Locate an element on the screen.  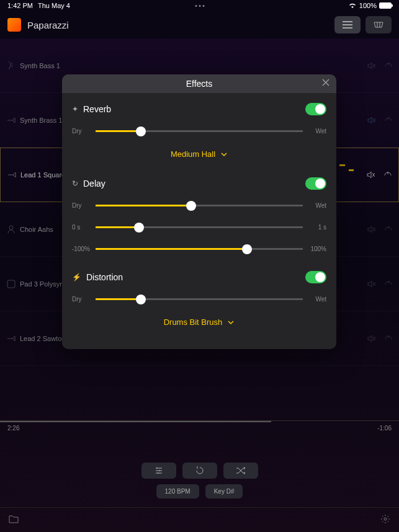
bpm-button: 120 BPM is located at coordinates (177, 491).